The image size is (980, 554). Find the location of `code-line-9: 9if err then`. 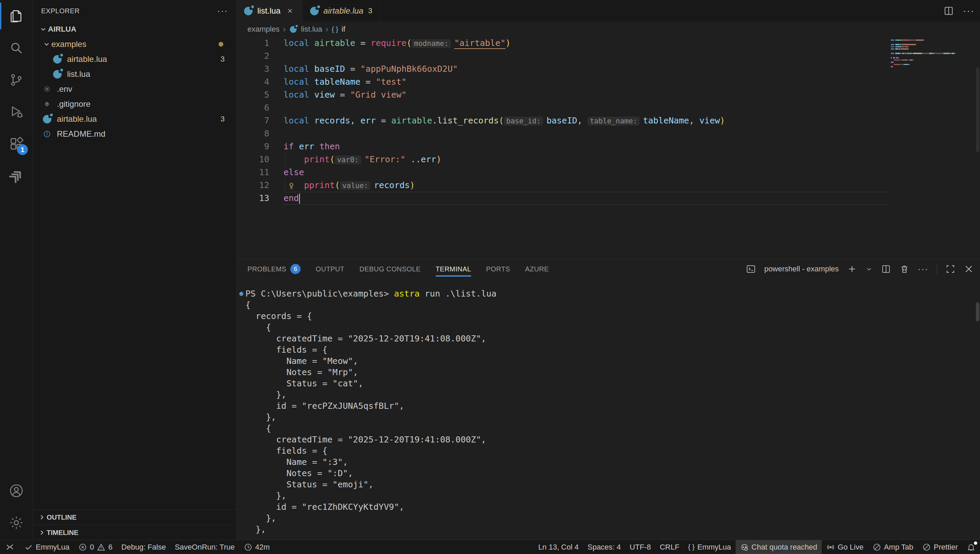

code-line-9: 9if err then is located at coordinates (608, 146).